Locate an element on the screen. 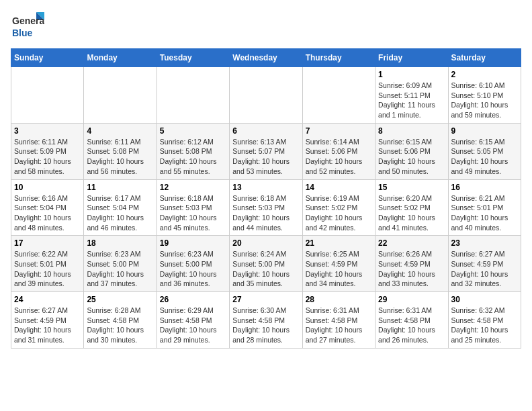  day-number: 16 is located at coordinates (485, 187).